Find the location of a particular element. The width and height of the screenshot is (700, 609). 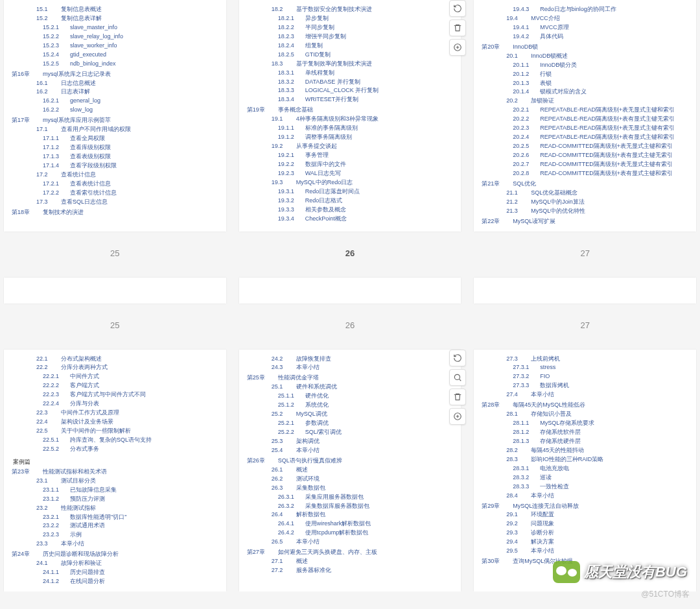

toc-entry: 24.2故障恢复排查 is located at coordinates (349, 359).